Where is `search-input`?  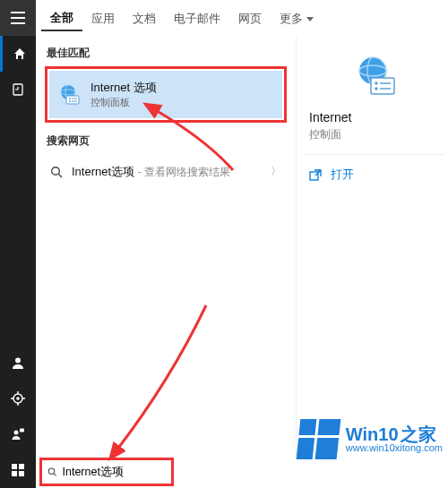
search-input is located at coordinates (115, 472).